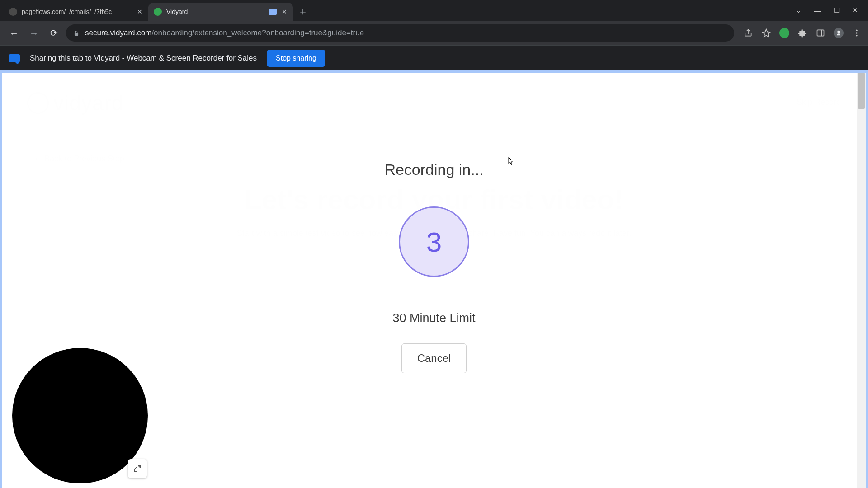  Describe the element at coordinates (857, 33) in the screenshot. I see `kebab-menu-icon` at that location.